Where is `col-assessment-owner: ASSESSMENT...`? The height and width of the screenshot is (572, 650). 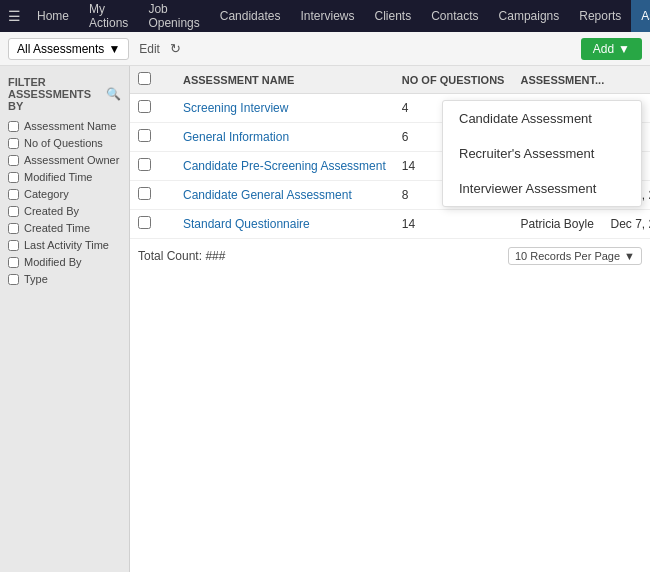 col-assessment-owner: ASSESSMENT... is located at coordinates (581, 80).